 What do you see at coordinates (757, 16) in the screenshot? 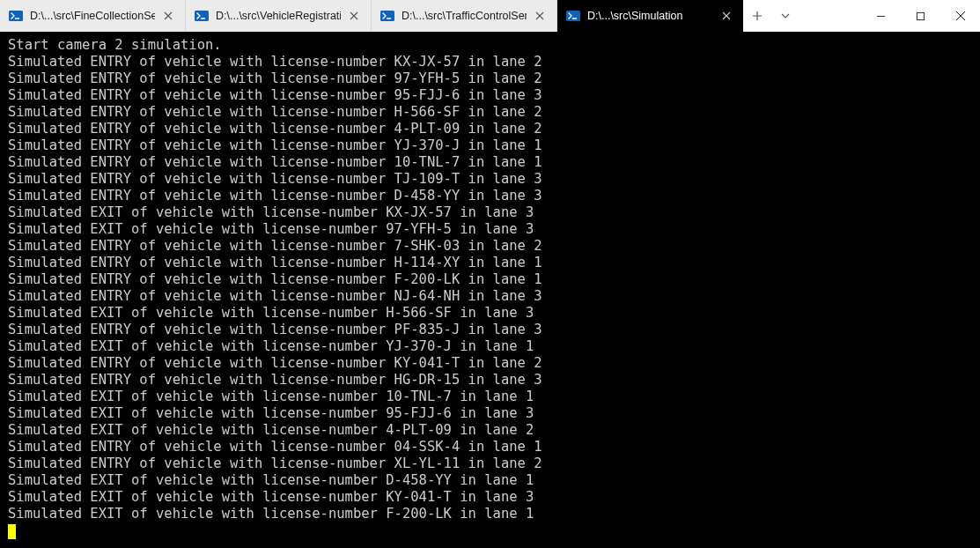
I see `new-tab-button` at bounding box center [757, 16].